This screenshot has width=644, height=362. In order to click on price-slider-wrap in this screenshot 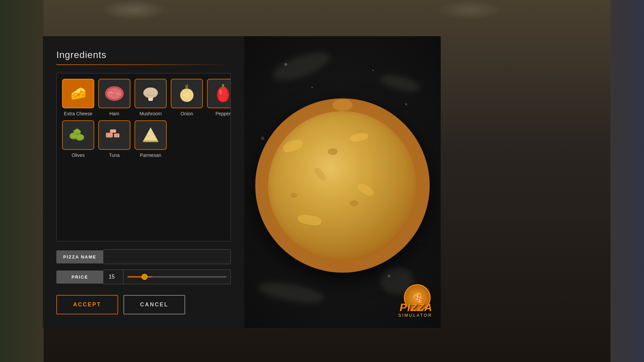, I will do `click(177, 277)`.